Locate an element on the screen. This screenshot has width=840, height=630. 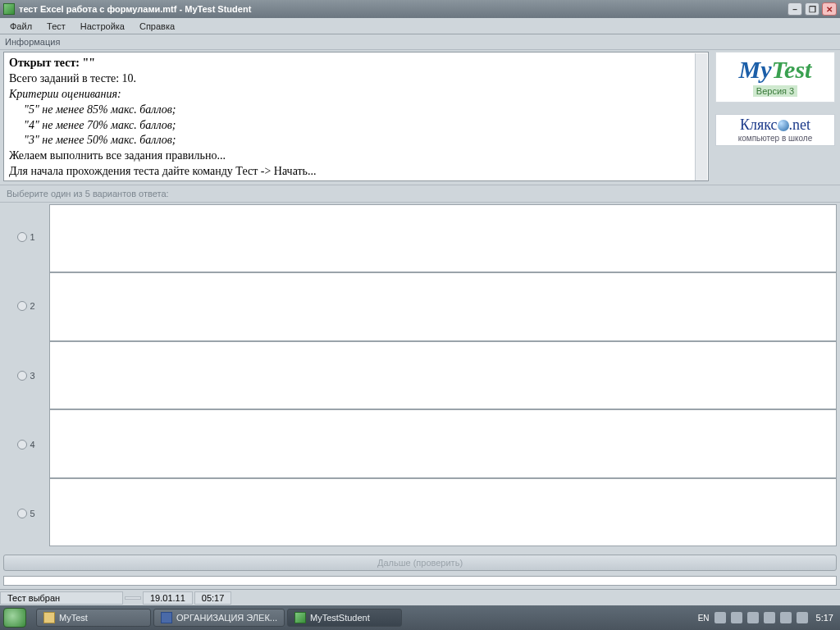
menu-file: Файл is located at coordinates (21, 26).